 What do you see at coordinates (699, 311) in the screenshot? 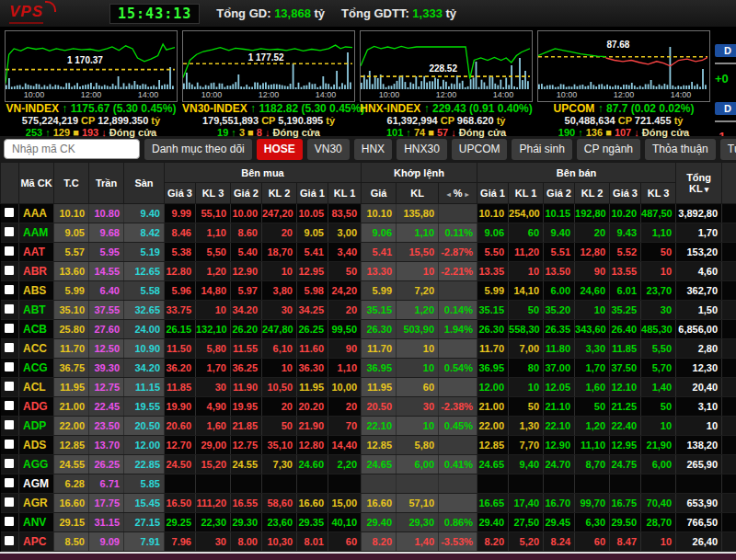
I see `total-volume-cell: 1,50` at bounding box center [699, 311].